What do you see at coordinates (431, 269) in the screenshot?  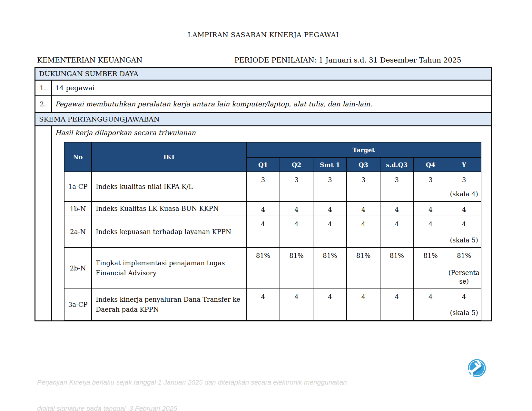 I see `target-q4: 81%` at bounding box center [431, 269].